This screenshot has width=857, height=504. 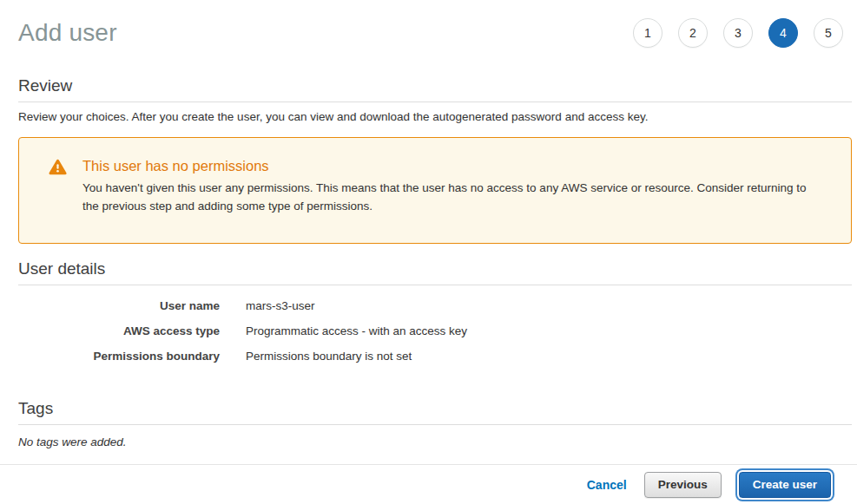 What do you see at coordinates (648, 33) in the screenshot?
I see `step-circle: 1` at bounding box center [648, 33].